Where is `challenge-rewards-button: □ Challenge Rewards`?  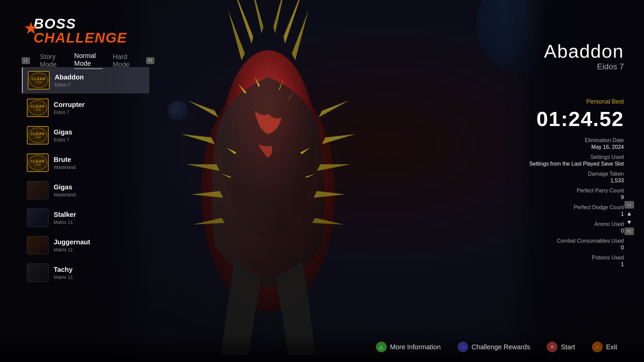 challenge-rewards-button: □ Challenge Rewards is located at coordinates (494, 347).